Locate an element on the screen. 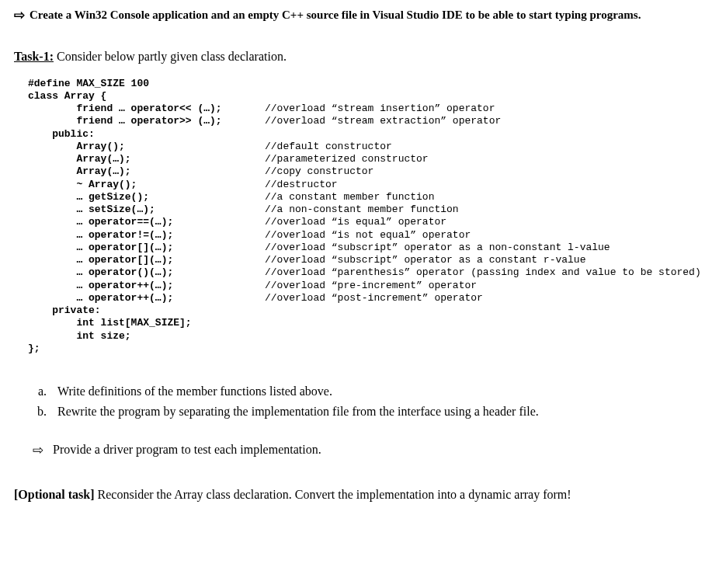  code-line-left: … getSize(); is located at coordinates (146, 197).